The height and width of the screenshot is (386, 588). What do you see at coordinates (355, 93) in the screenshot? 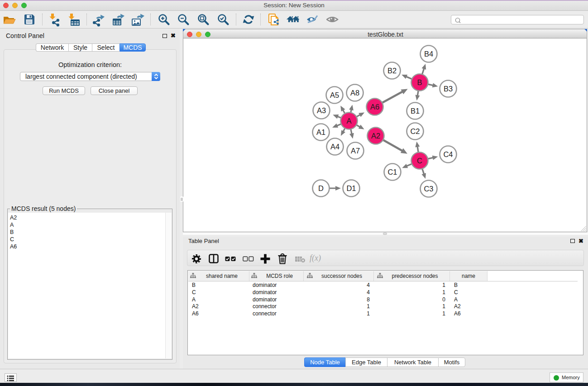
I see `svg-text: A8` at bounding box center [355, 93].